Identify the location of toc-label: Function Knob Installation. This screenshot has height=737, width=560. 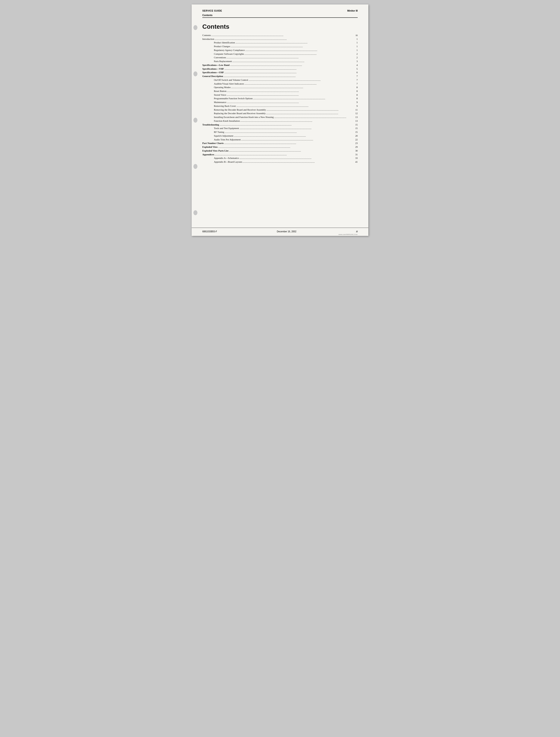
(227, 121).